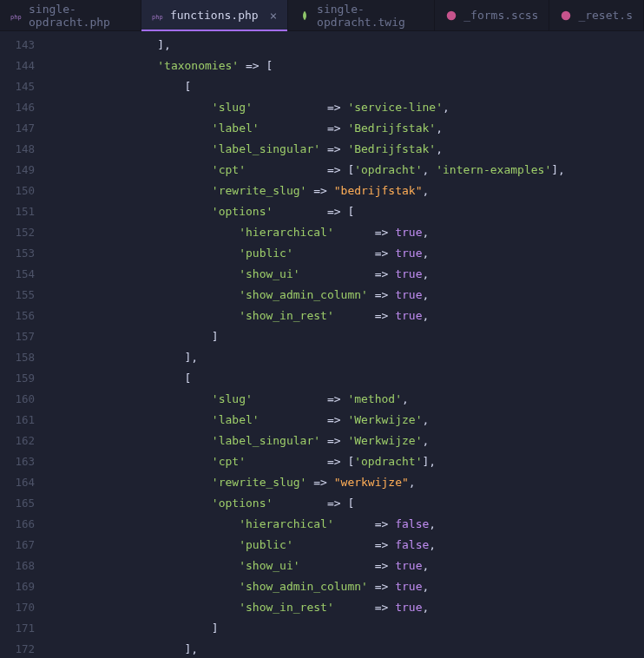  Describe the element at coordinates (24, 128) in the screenshot. I see `line-number: 147` at that location.